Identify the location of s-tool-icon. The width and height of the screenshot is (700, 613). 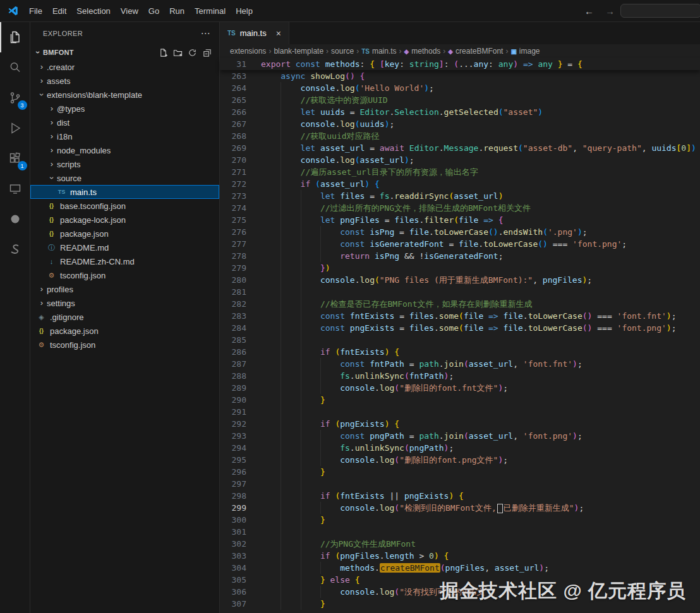
(15, 249).